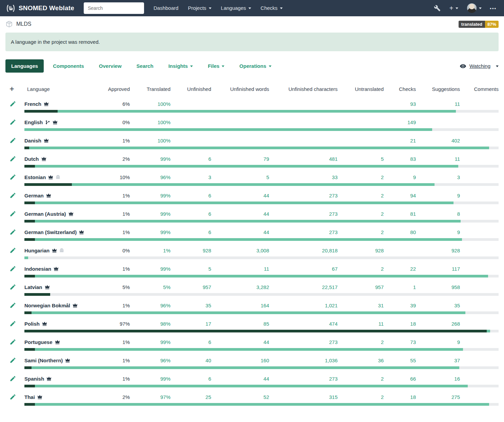 The height and width of the screenshot is (422, 504). Describe the element at coordinates (32, 159) in the screenshot. I see `language-link: Dutch` at that location.